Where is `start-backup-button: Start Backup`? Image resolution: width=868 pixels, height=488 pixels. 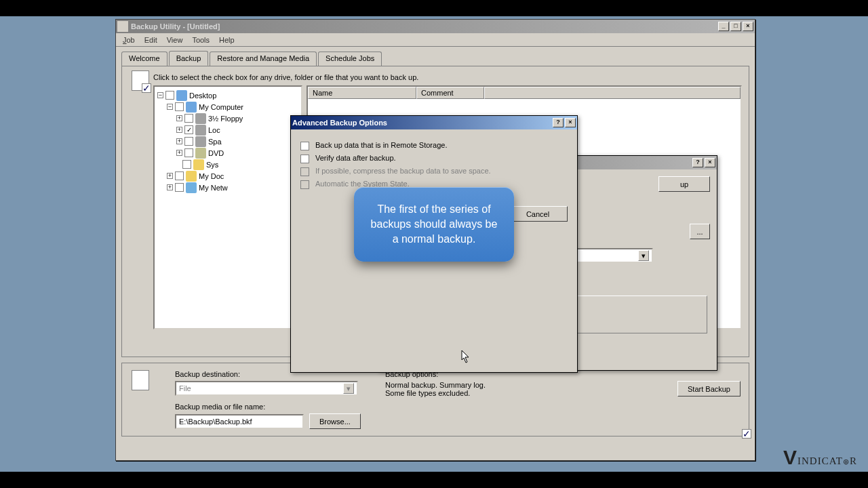 start-backup-button: Start Backup is located at coordinates (709, 389).